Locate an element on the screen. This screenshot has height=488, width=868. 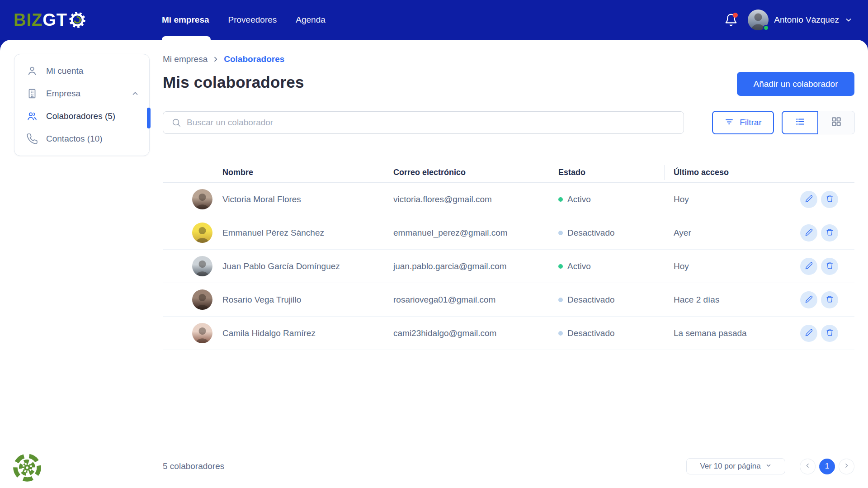
active-tab-indicator is located at coordinates (186, 38).